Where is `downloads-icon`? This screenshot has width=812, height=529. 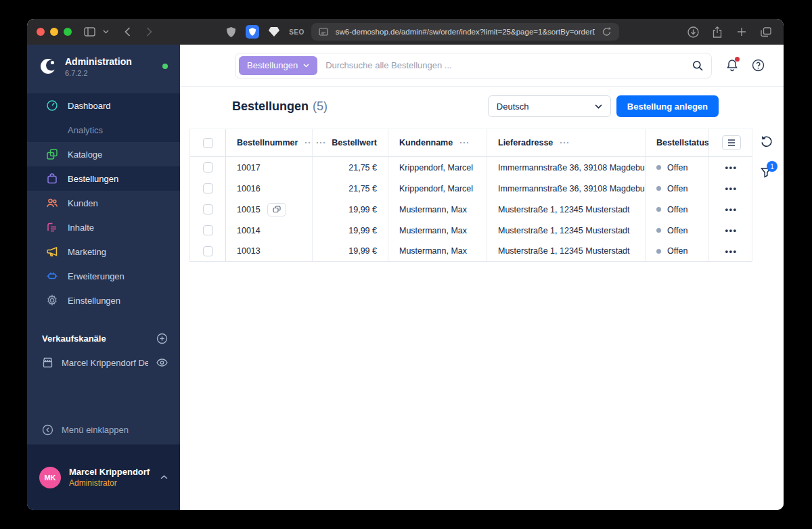 downloads-icon is located at coordinates (693, 32).